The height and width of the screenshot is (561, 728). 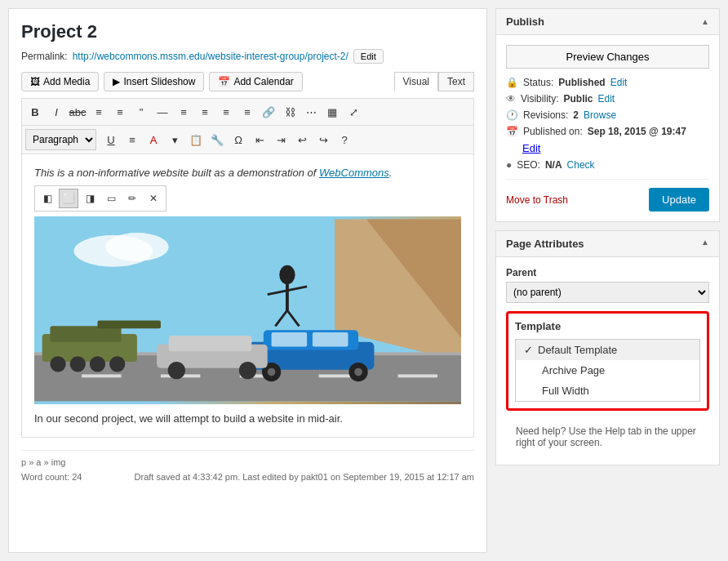 I want to click on revisions-icon: 🕐, so click(x=513, y=115).